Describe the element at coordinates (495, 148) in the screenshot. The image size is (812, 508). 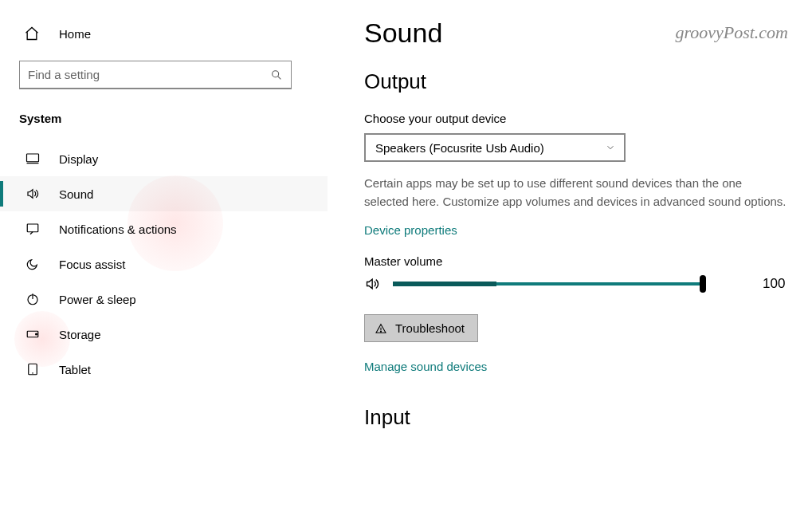
I see `output-device-dropdown: Speakers (Focusrite Usb Audio)` at that location.